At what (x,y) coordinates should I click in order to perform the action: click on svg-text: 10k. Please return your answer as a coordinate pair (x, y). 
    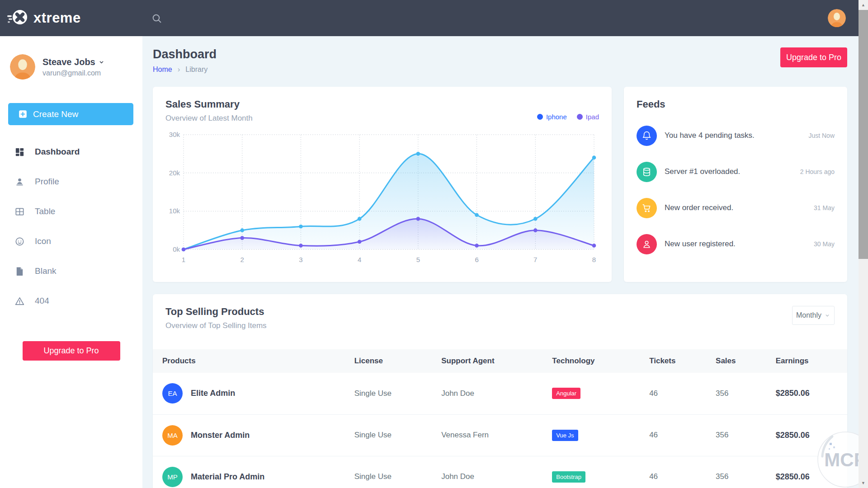
    Looking at the image, I should click on (175, 211).